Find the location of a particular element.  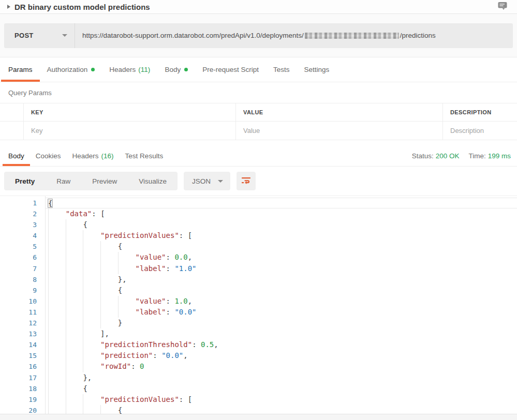

tab-count-badge: (11) is located at coordinates (144, 69).